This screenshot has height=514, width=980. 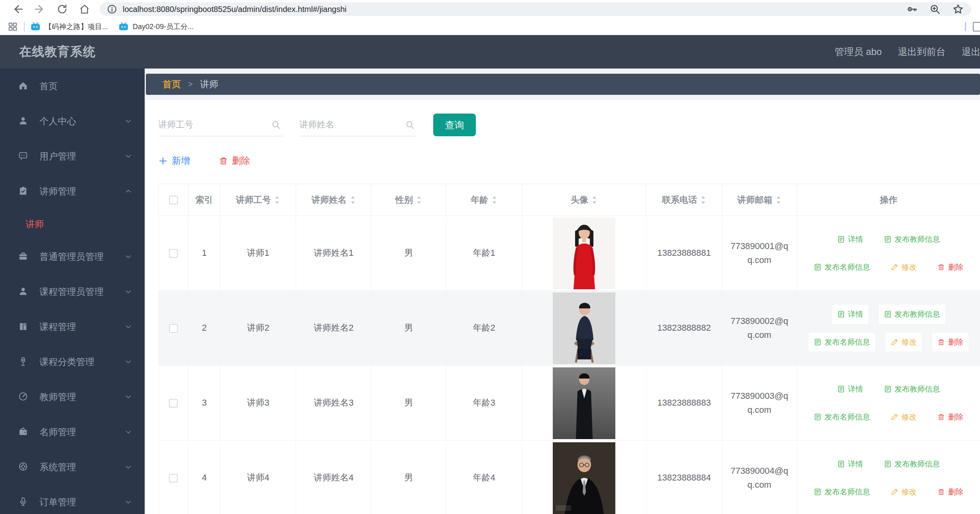 I want to click on admin-user-label: 管理员 abo, so click(x=858, y=52).